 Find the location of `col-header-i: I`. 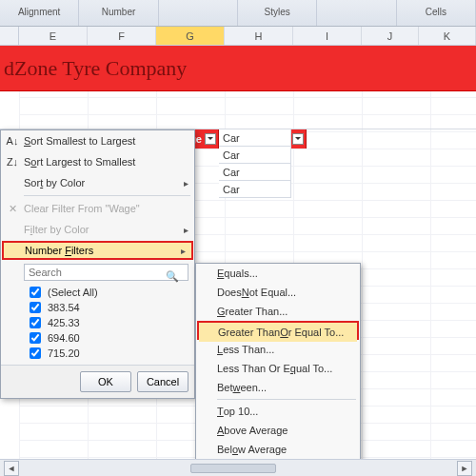

col-header-i: I is located at coordinates (327, 36).